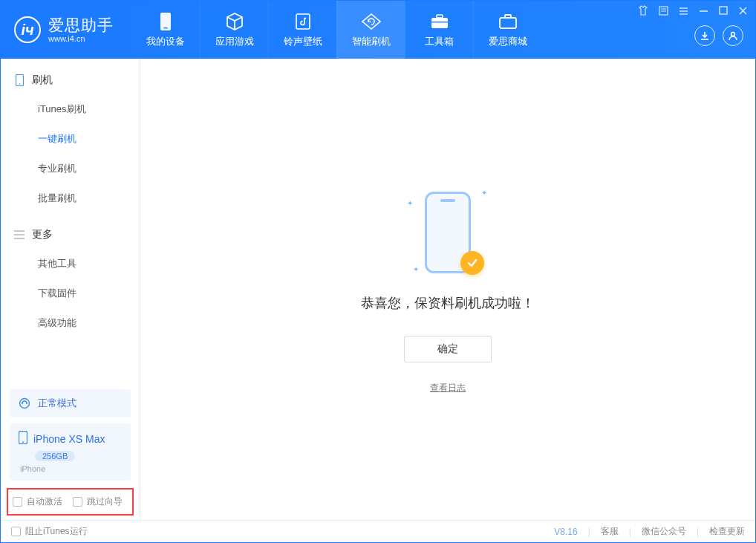 The height and width of the screenshot is (543, 756). I want to click on music-icon, so click(303, 22).